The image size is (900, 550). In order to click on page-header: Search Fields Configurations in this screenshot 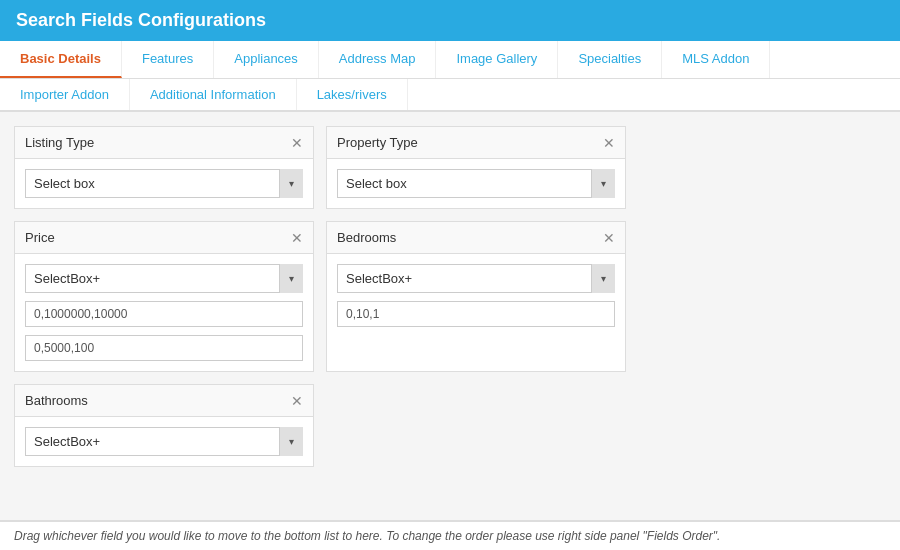, I will do `click(450, 20)`.